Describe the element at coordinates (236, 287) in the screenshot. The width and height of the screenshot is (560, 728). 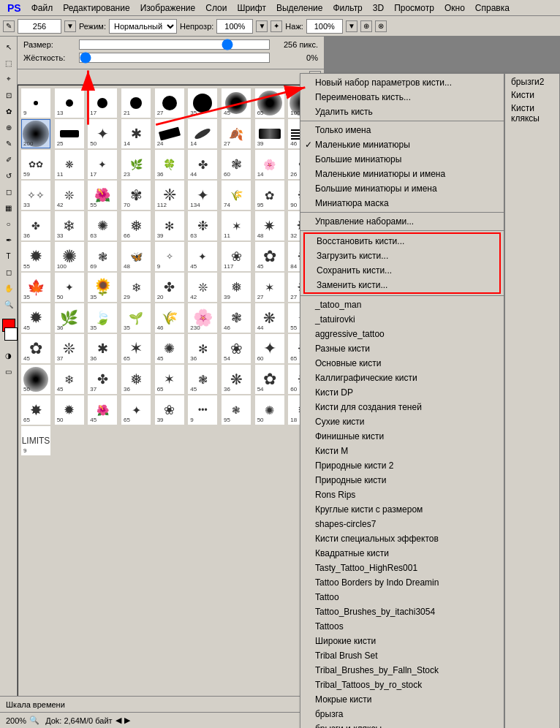
I see `brush-item: ❅39` at that location.